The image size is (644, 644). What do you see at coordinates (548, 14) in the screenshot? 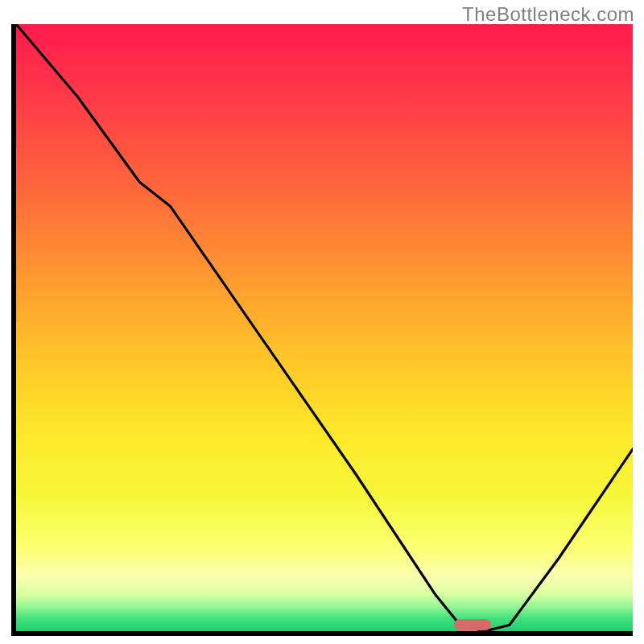
I see `watermark-text: TheBottleneck.com` at bounding box center [548, 14].